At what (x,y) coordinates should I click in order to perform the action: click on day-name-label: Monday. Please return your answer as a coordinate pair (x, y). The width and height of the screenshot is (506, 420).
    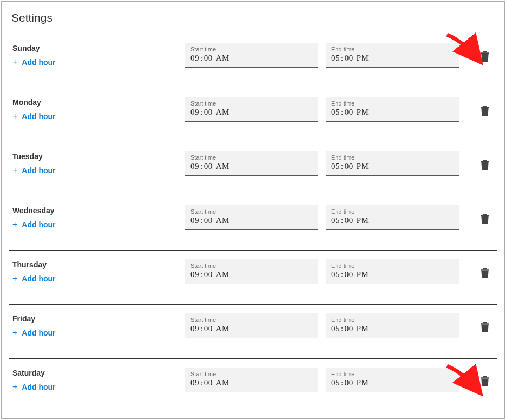
    Looking at the image, I should click on (98, 102).